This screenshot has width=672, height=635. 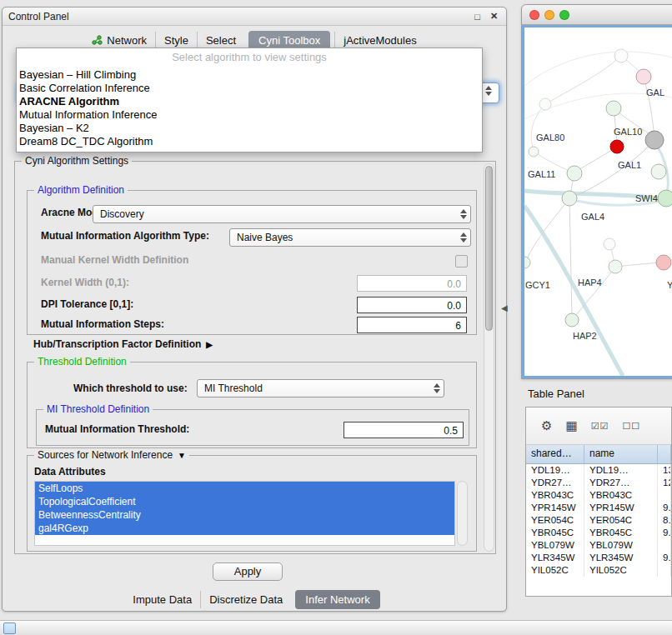 I want to click on table-row: YPR145WYPR145W9., so click(x=599, y=508).